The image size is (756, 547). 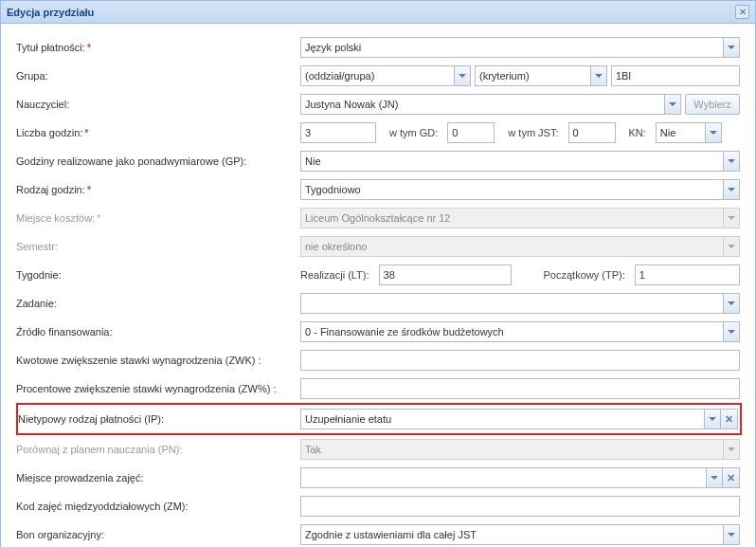 I want to click on zadanie-trigger, so click(x=731, y=303).